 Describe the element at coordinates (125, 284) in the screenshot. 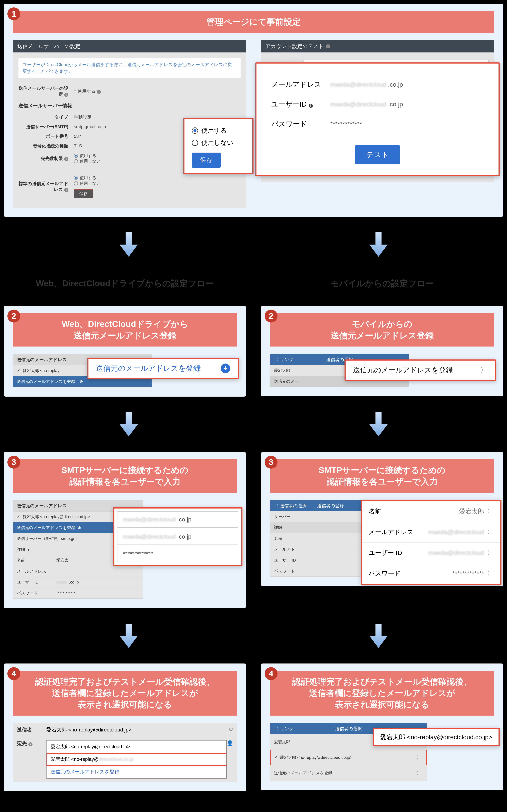

I see `branch-left-title: Web、DirectCloudドライブからの設定フロー` at that location.